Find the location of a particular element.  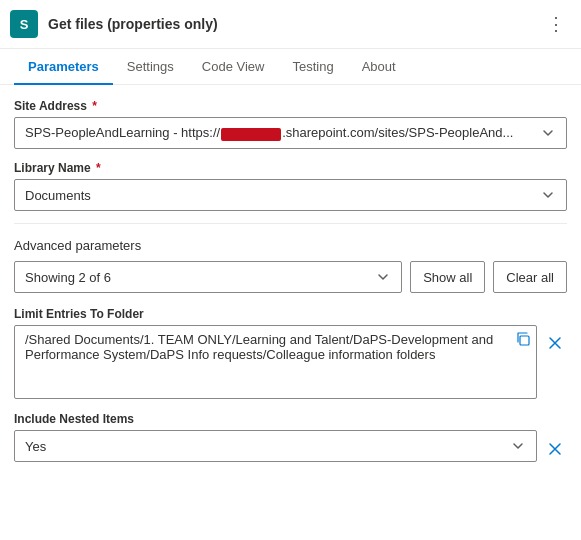

limit-entries-input-wrap: /Shared Documents/1. TEAM ONLY/Learning … is located at coordinates (276, 364).